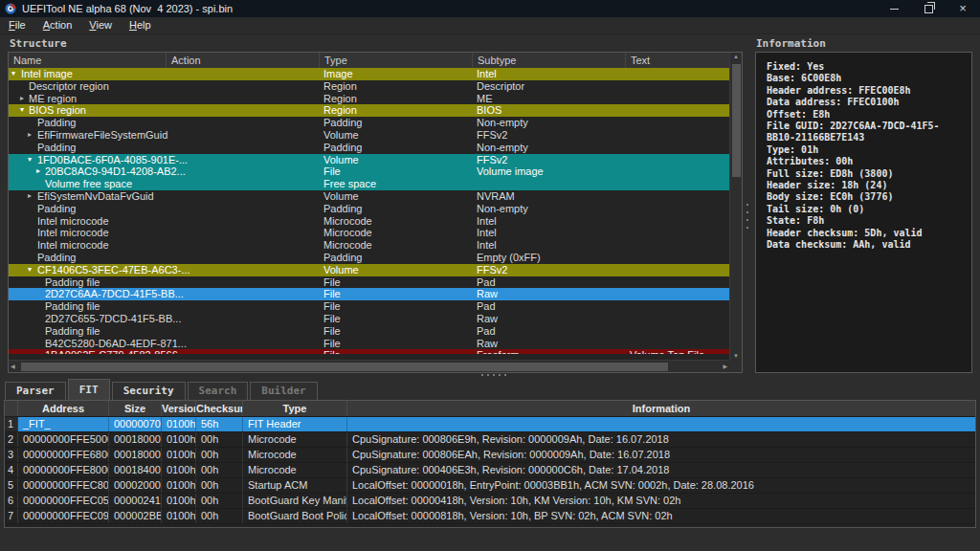  I want to click on fit-table-row: 2 00000000FFE50000h 00018000h 0100h 00h …, so click(490, 440).